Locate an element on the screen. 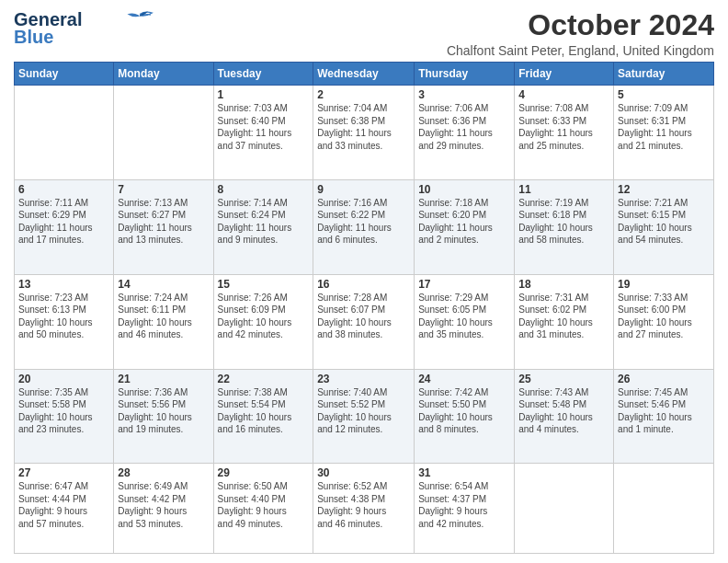 The image size is (728, 563). day-info: Sunrise: 7:28 AM Sunset: 6:07 PM Dayligh… is located at coordinates (364, 316).